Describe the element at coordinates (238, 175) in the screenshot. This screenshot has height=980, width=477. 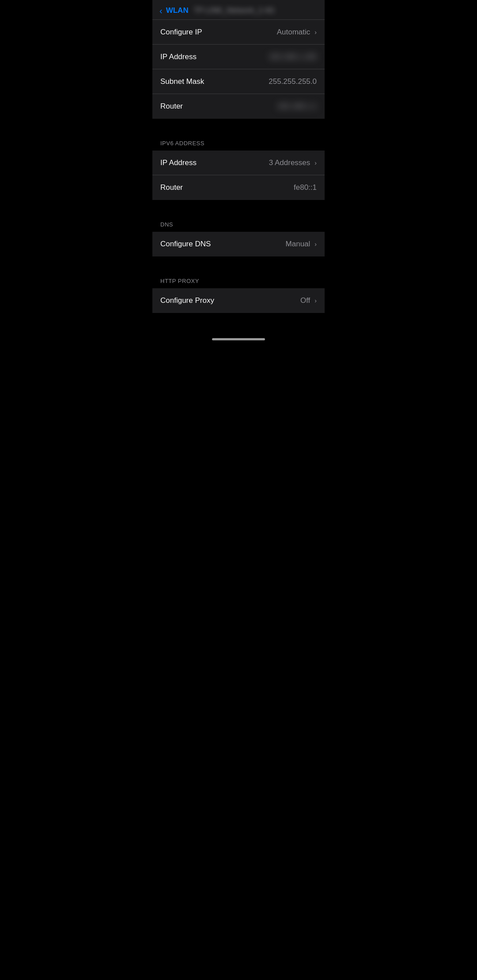
I see `ipv6-section: IP Address 3 Addresses › Router fe80::1` at that location.